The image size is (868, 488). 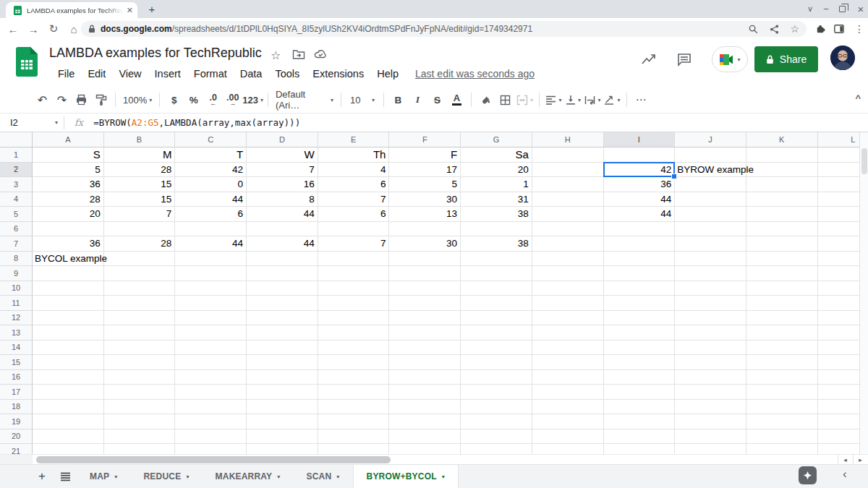 What do you see at coordinates (425, 273) in the screenshot?
I see `cell-F9` at bounding box center [425, 273].